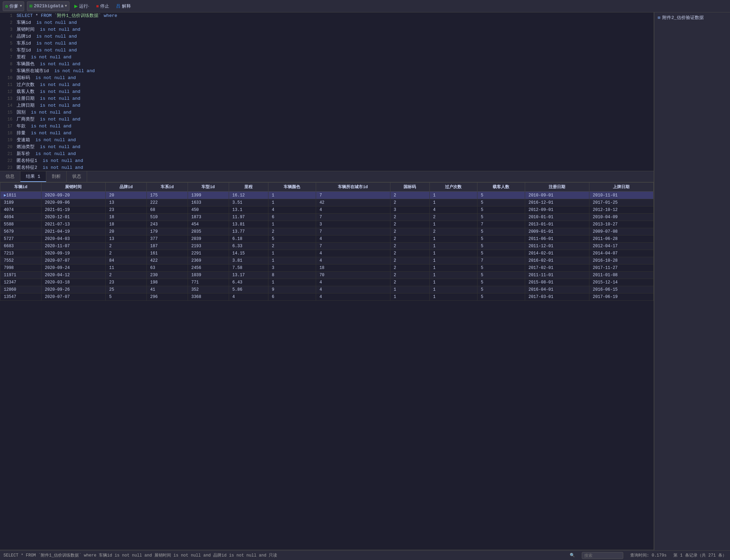  What do you see at coordinates (21, 297) in the screenshot?
I see `table-cell: 13547` at bounding box center [21, 297].